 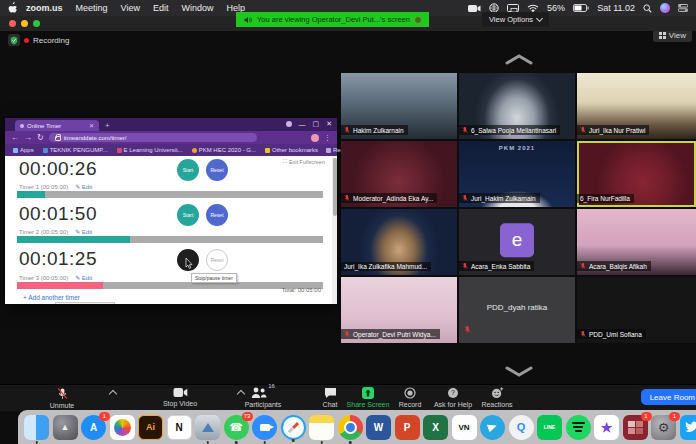 What do you see at coordinates (636, 428) in the screenshot?
I see `photo-collage-app-icon: 1` at bounding box center [636, 428].